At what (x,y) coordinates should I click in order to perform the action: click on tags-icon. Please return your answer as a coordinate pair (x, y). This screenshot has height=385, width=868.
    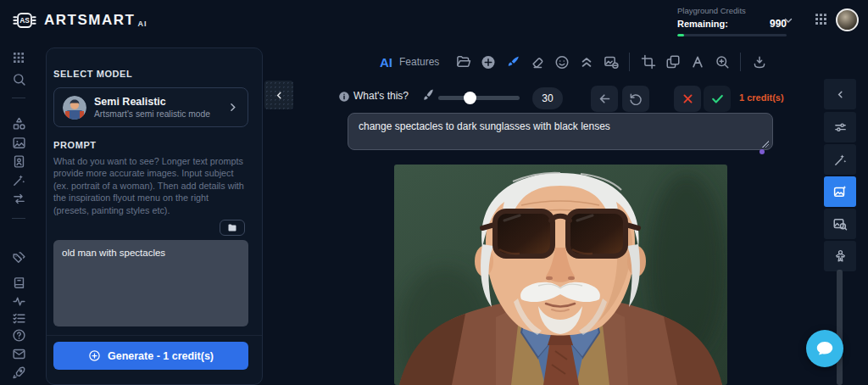
    Looking at the image, I should click on (19, 257).